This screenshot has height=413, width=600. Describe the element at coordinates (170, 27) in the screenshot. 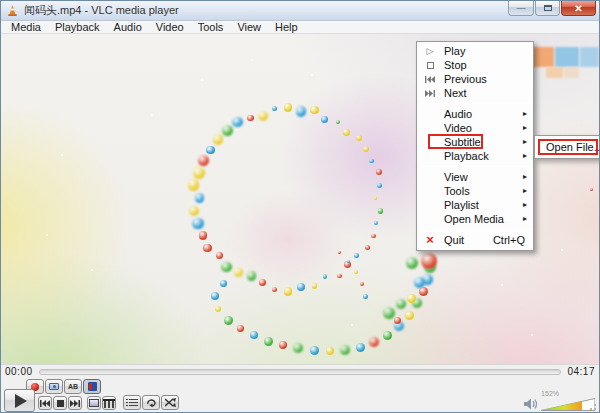

I see `menubar-item-video: Video` at that location.